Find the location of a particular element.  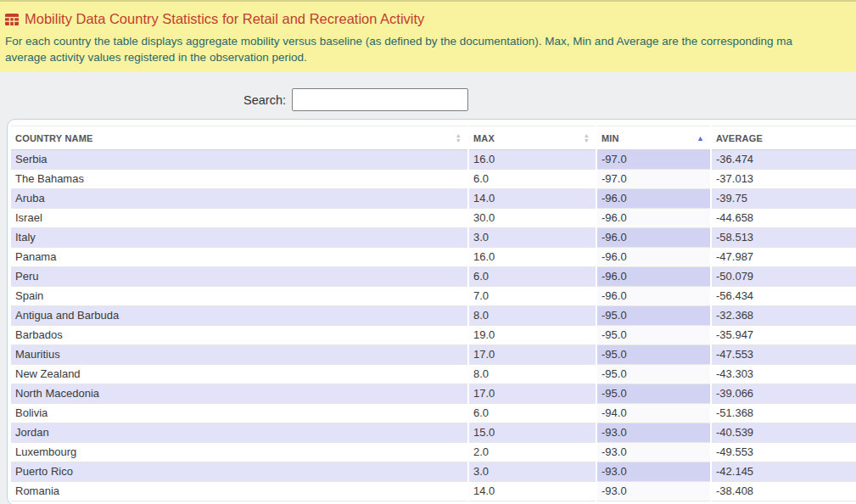

column-label: AVERAGE is located at coordinates (740, 138).